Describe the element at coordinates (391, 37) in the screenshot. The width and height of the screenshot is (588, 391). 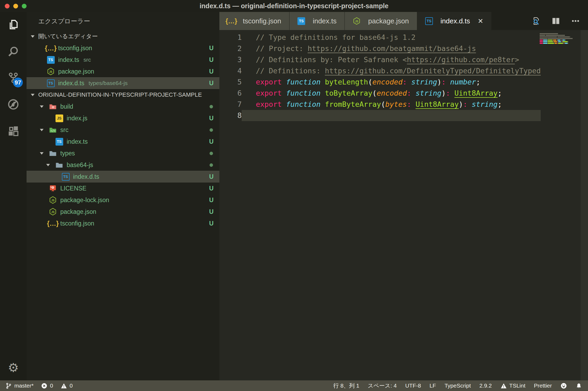
I see `code-line: // Type definitions for base64-js 1.2` at that location.